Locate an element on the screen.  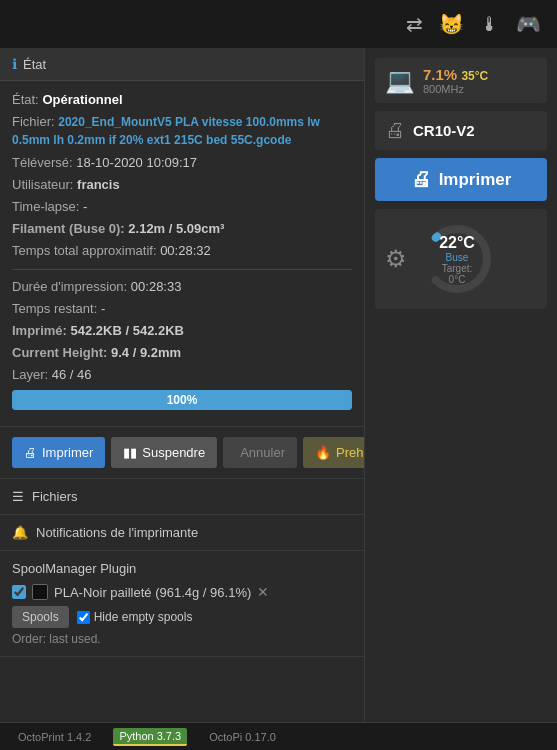
height-value: 9.4 / 9.2mm is located at coordinates (146, 352).